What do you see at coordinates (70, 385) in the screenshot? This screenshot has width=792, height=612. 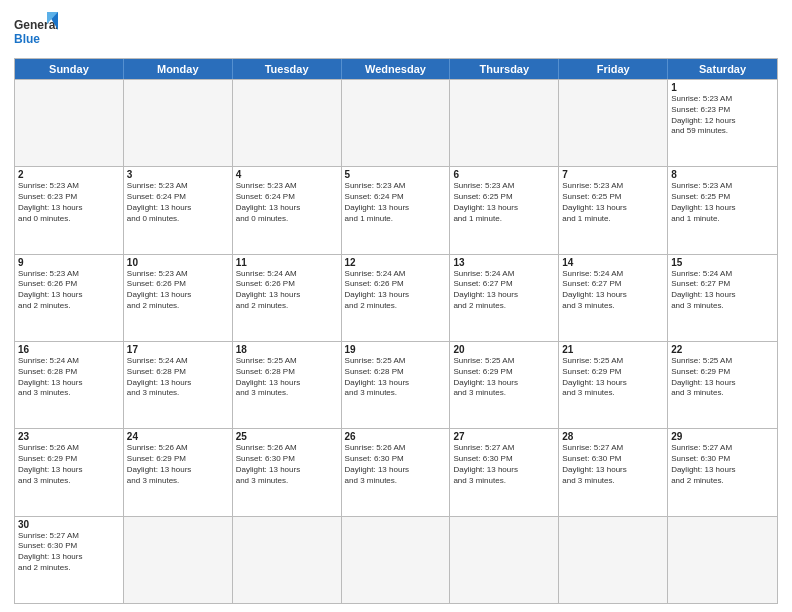 I see `calendar-cell-r3-c0: 16Sunrise: 5:24 AM Sunset: 6:28 PM Dayli…` at bounding box center [70, 385].